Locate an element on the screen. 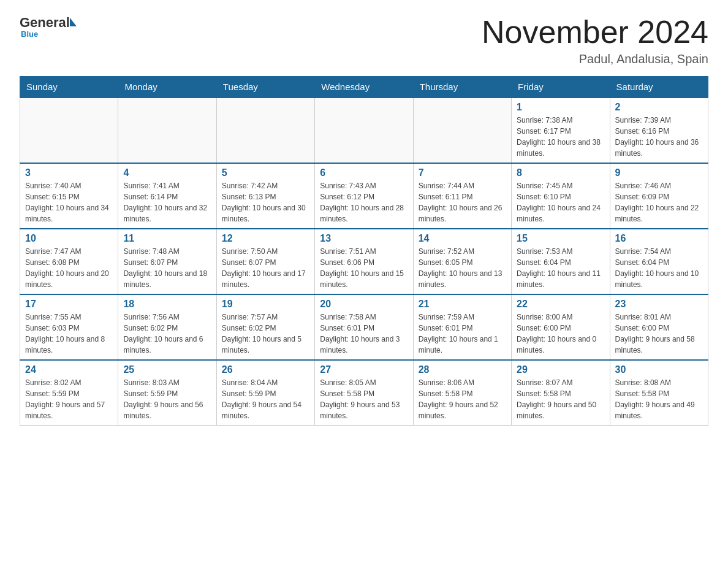 This screenshot has width=728, height=563. day-info: Sunrise: 7:42 AMSunset: 6:13 PMDaylight:… is located at coordinates (266, 202).